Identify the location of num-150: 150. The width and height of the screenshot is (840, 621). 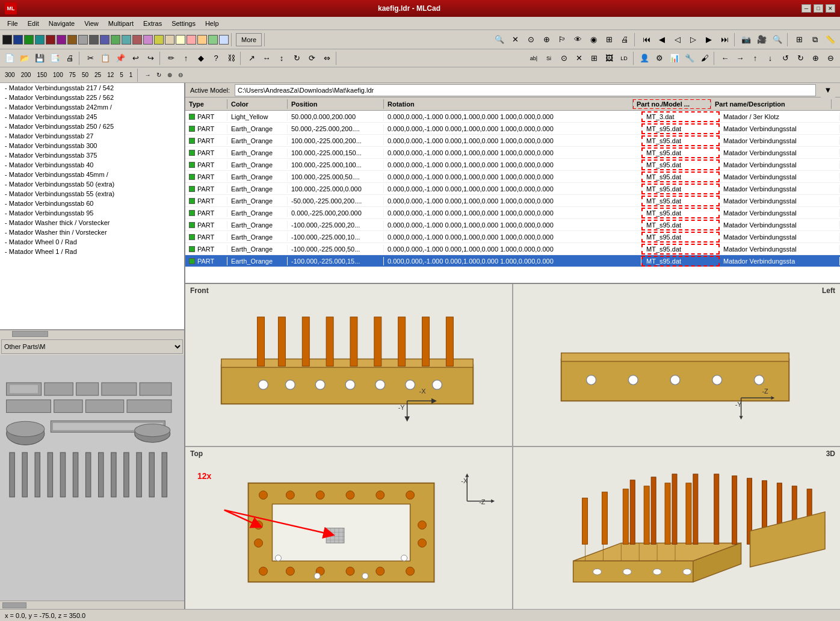
(42, 75).